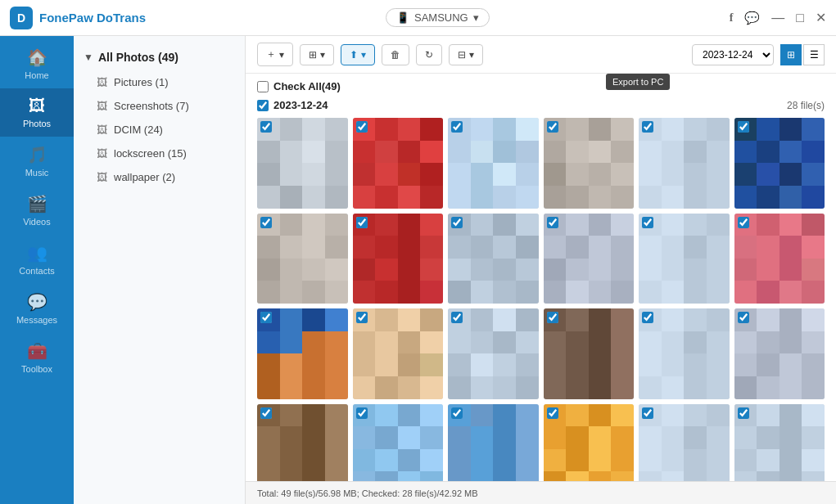 The image size is (836, 504). Describe the element at coordinates (395, 55) in the screenshot. I see `delete-button: 🗑` at that location.